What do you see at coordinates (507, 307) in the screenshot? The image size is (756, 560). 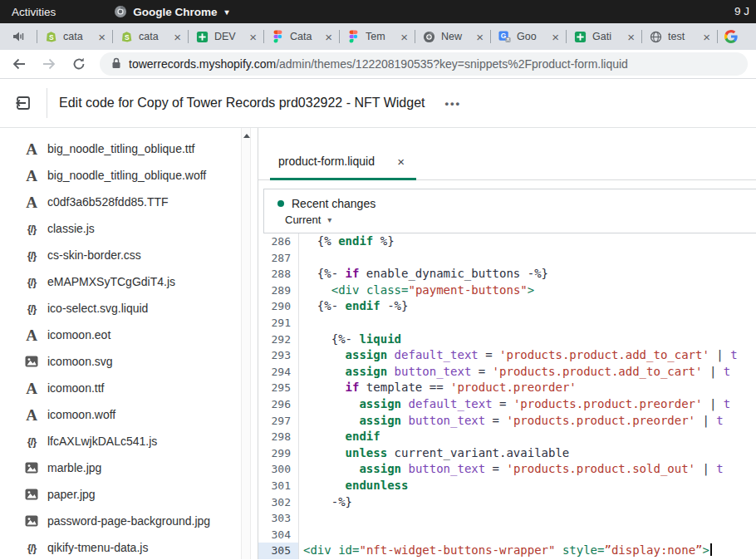 I see `code-line-290: 290 {%- endif -%}` at bounding box center [507, 307].